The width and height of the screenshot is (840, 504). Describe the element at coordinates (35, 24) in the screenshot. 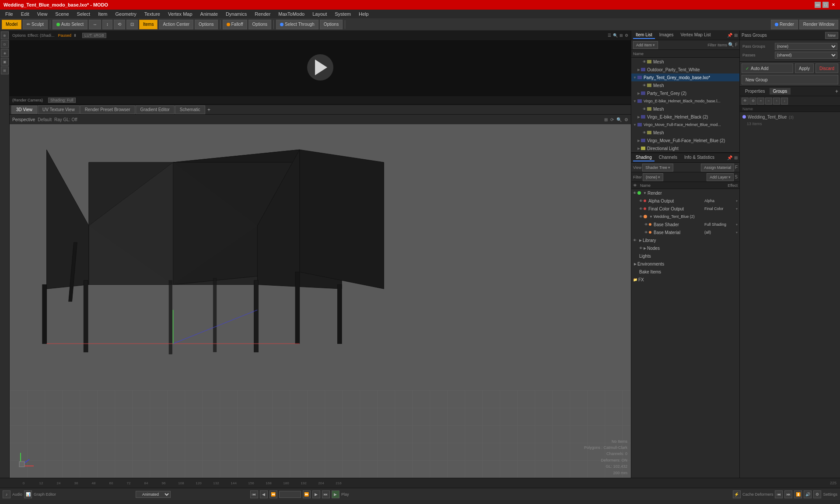

I see `sculpt-btn: ✏ Sculpt` at that location.